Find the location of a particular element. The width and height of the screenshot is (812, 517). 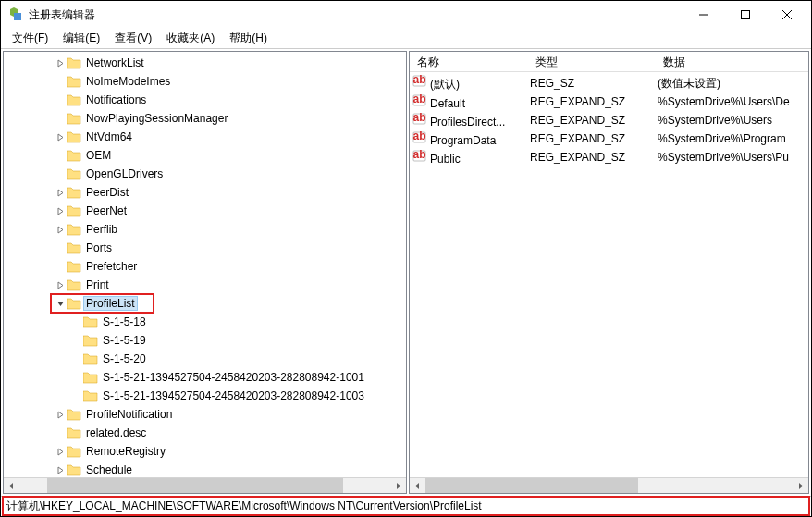

tree-item: NtVdm64 is located at coordinates (205, 137).